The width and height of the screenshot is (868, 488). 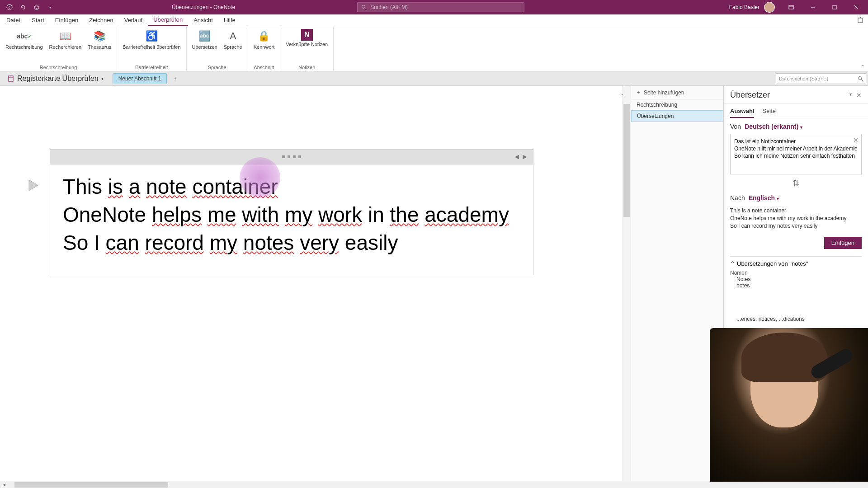 I want to click on menu-tab-ansicht: Ansicht, so click(x=203, y=20).